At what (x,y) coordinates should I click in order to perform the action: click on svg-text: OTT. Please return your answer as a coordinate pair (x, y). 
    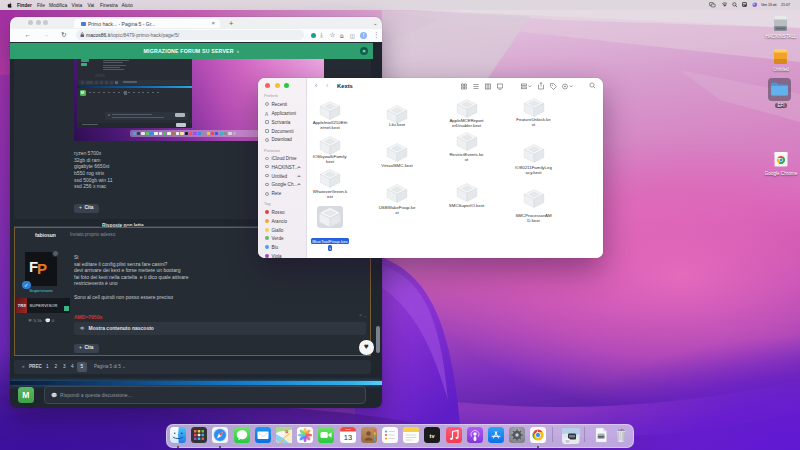
    Looking at the image, I should click on (348, 430).